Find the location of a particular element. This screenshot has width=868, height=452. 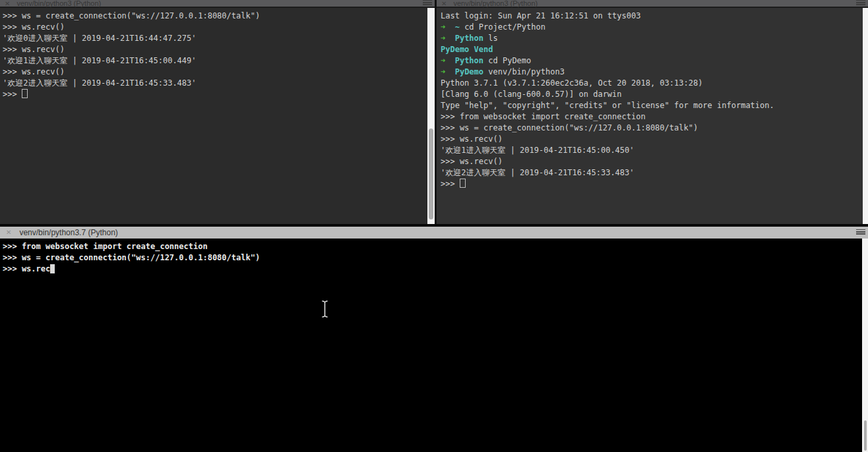

pane-title: venv/bin/python3.7 (Python) is located at coordinates (69, 233).